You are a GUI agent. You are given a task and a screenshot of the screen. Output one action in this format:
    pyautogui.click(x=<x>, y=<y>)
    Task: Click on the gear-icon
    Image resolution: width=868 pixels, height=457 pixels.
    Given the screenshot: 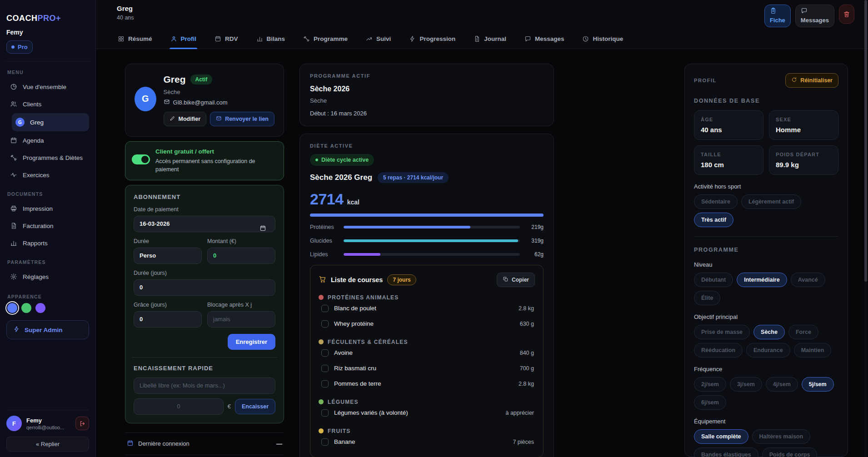 What is the action you would take?
    pyautogui.click(x=14, y=277)
    